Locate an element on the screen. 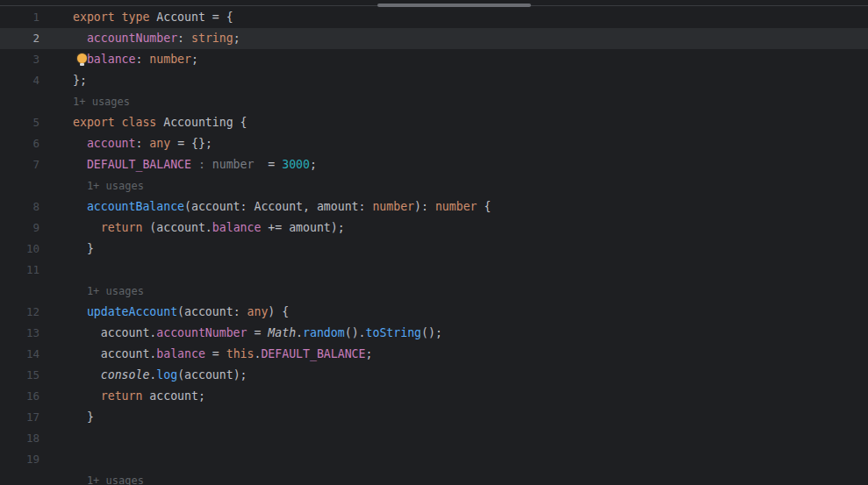  line-number: 18 is located at coordinates (19, 439).